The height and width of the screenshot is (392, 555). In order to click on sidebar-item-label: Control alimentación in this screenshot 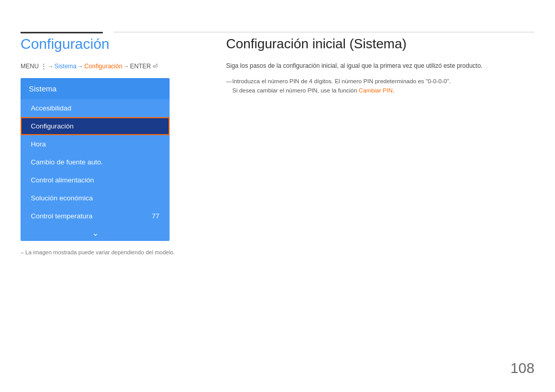, I will do `click(63, 180)`.